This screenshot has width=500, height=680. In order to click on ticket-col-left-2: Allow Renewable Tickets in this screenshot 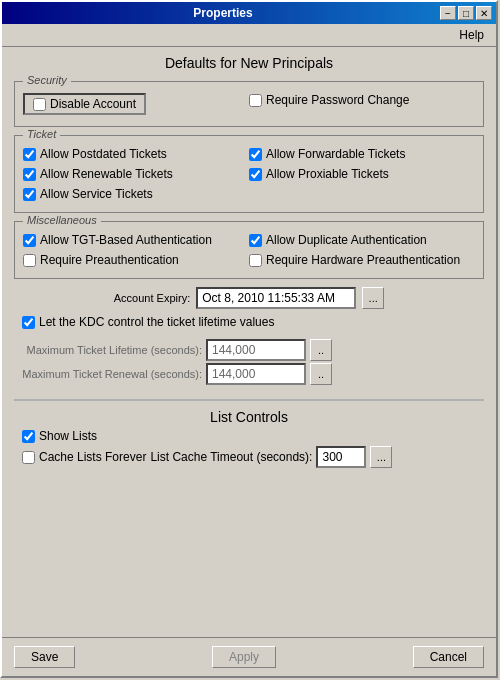, I will do `click(136, 174)`.